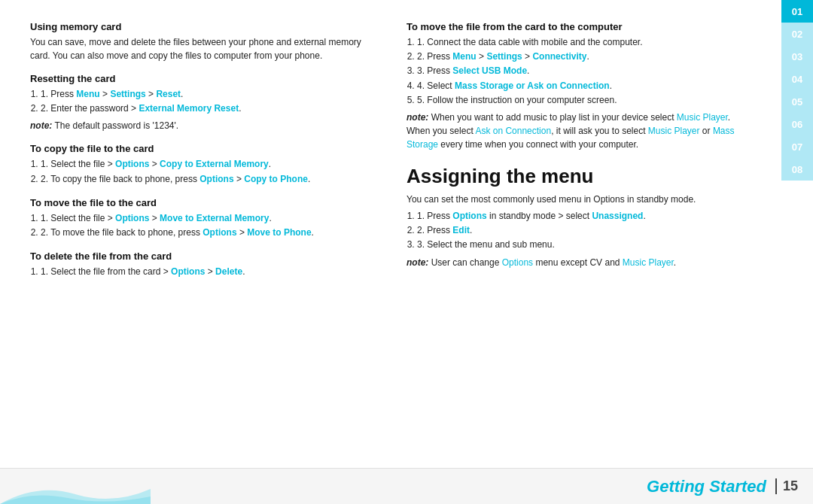 The height and width of the screenshot is (504, 813). I want to click on sec-move-list: 1. Select the file > Options > Move to E…, so click(207, 226).